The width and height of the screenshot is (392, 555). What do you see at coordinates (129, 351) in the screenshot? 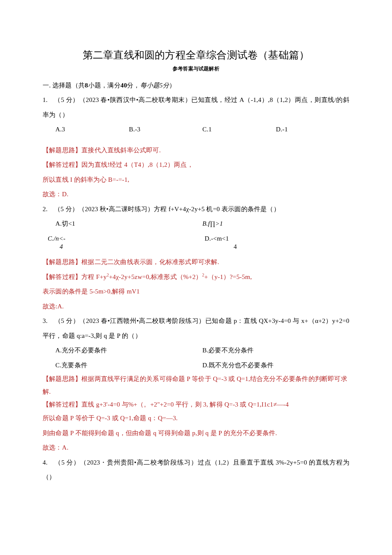
I see `q3-option-a: A.充分不必要条件` at bounding box center [129, 351].